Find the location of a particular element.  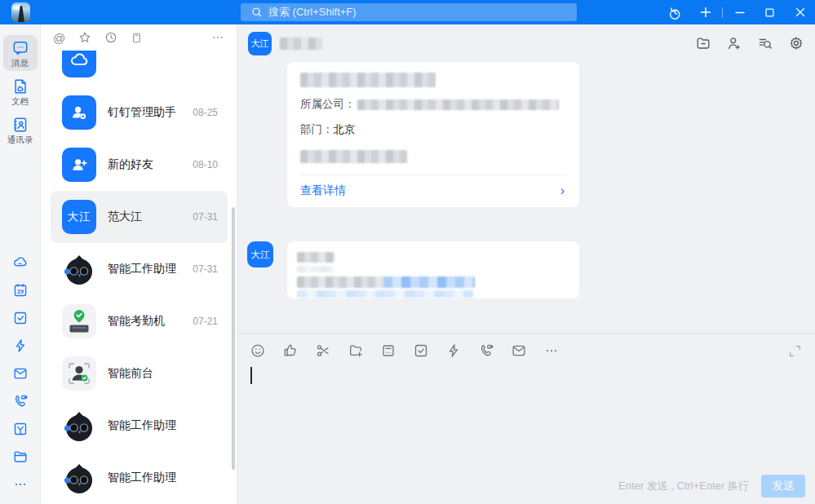

rail-item-docs: 文档 is located at coordinates (20, 91).